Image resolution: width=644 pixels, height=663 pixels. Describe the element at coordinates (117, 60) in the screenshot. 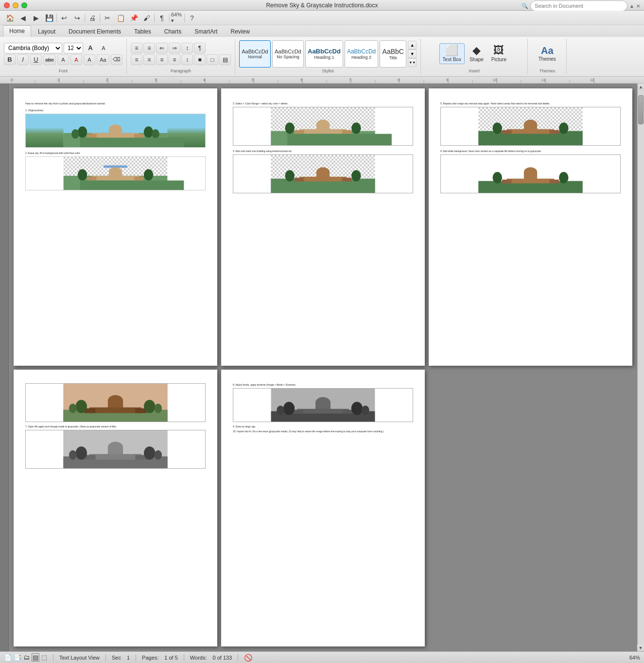

I see `clear-format-btn: ⌫` at that location.